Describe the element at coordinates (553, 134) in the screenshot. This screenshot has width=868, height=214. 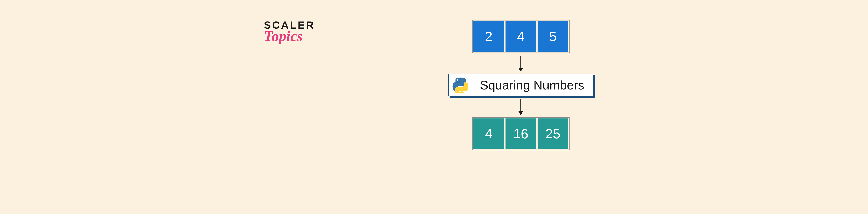
I see `output-number-cell: 25` at that location.